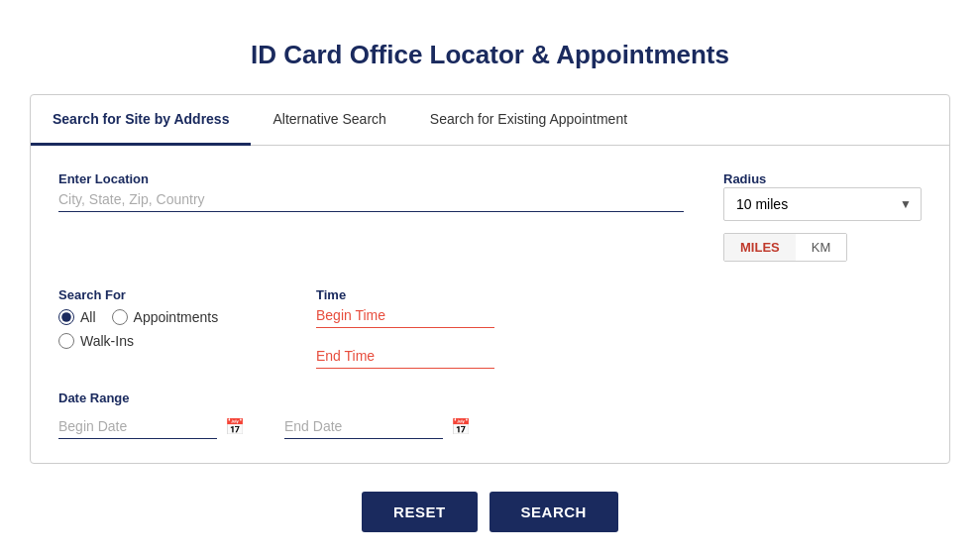 This screenshot has width=980, height=558. What do you see at coordinates (94, 398) in the screenshot?
I see `date-range-label: Date Range` at bounding box center [94, 398].